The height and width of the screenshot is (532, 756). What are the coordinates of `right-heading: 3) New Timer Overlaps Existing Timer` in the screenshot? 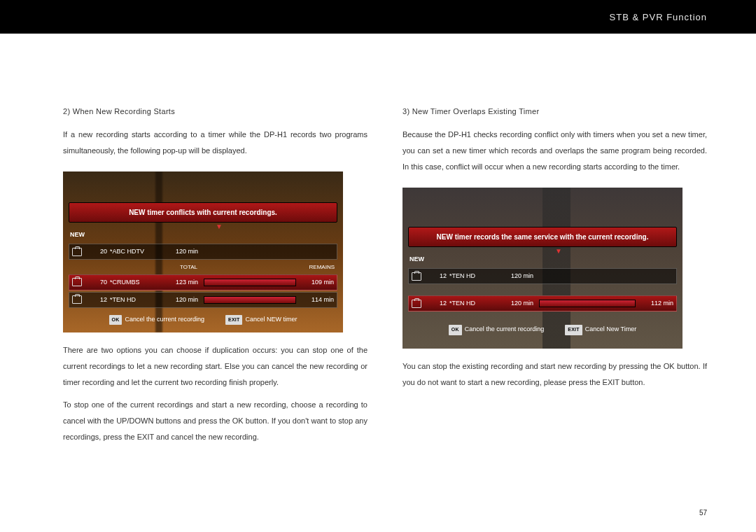 It's located at (554, 112).